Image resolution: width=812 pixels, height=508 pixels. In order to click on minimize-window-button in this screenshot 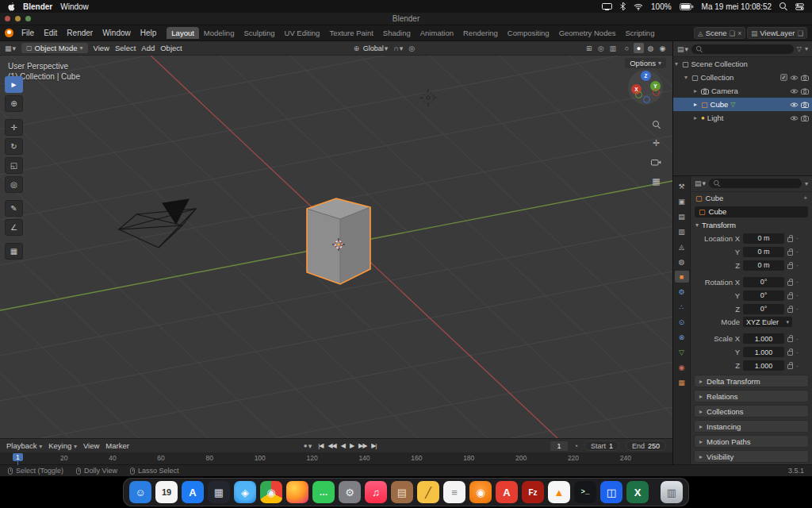, I will do `click(17, 19)`.